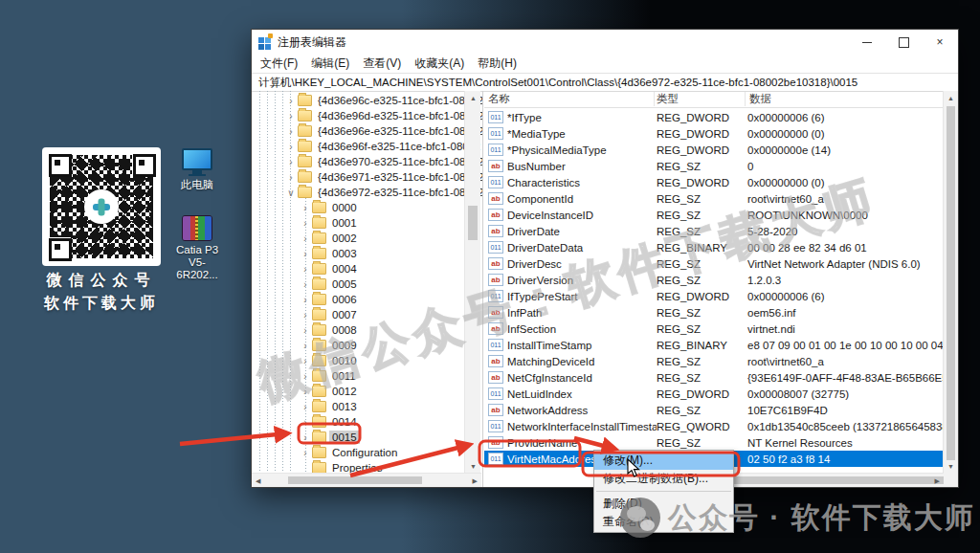 The image size is (980, 553). I want to click on tree-item: › 0004, so click(360, 269).